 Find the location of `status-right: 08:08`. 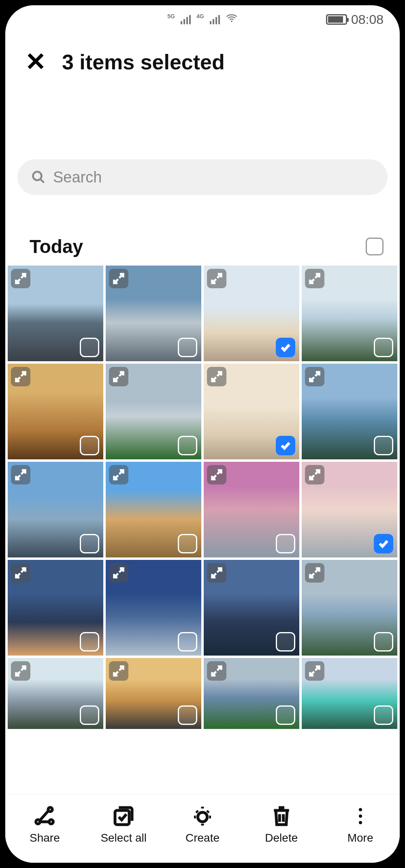

status-right: 08:08 is located at coordinates (355, 19).